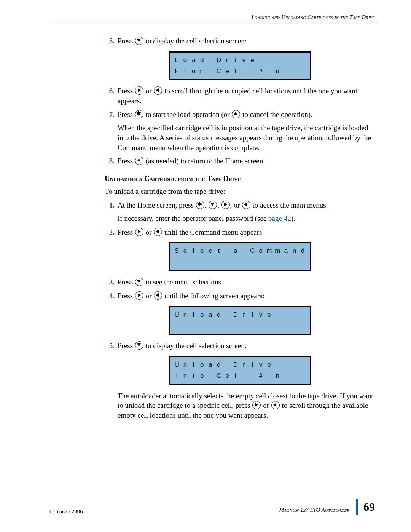  What do you see at coordinates (240, 192) in the screenshot?
I see `intro-paragraph: To unload a cartridge from the tape driv…` at bounding box center [240, 192].